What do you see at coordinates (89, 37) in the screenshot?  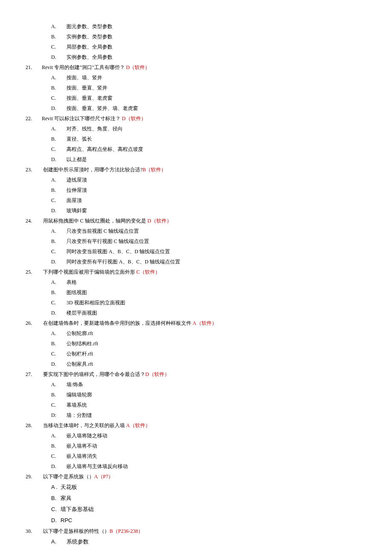 I see `option-text: 实例参数、类型参数` at bounding box center [89, 37].